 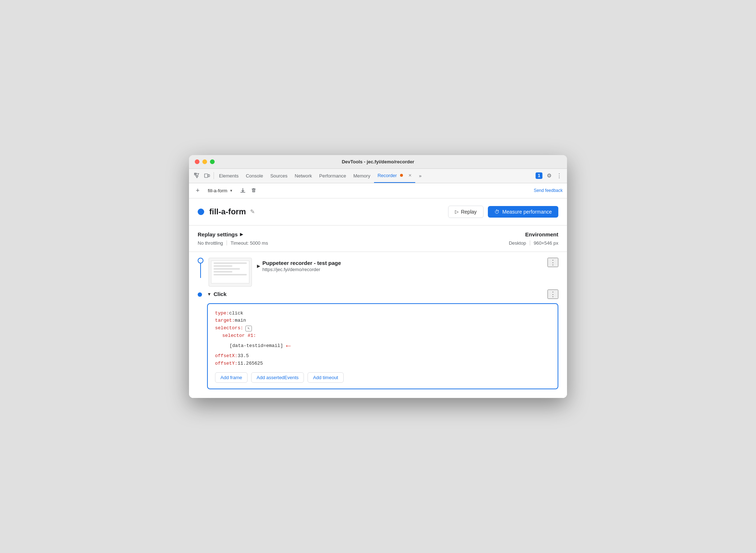 I want to click on settings-left: Replay settings ▶ No throttling Timeout:…, so click(x=233, y=239).